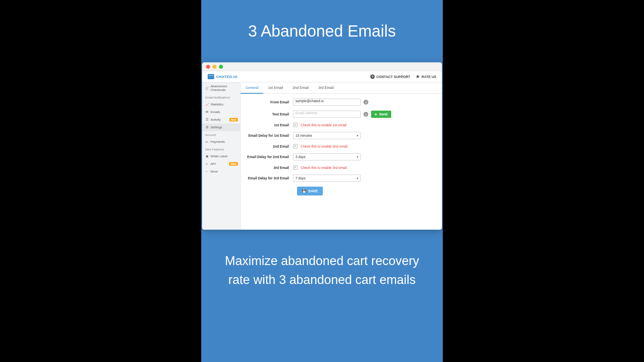 The height and width of the screenshot is (362, 644). Describe the element at coordinates (214, 171) in the screenshot. I see `sidebar-item-label: More` at that location.